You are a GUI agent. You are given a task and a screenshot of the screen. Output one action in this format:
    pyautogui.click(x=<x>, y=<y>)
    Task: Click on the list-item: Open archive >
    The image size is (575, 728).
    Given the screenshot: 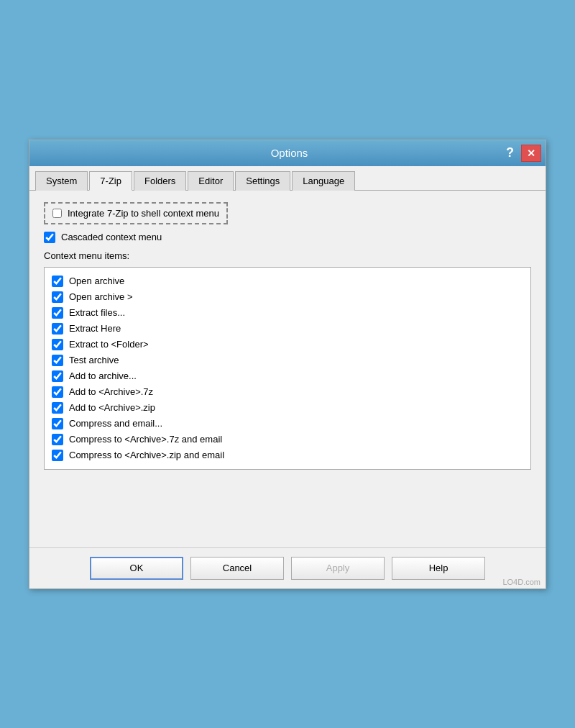 What is the action you would take?
    pyautogui.click(x=288, y=297)
    